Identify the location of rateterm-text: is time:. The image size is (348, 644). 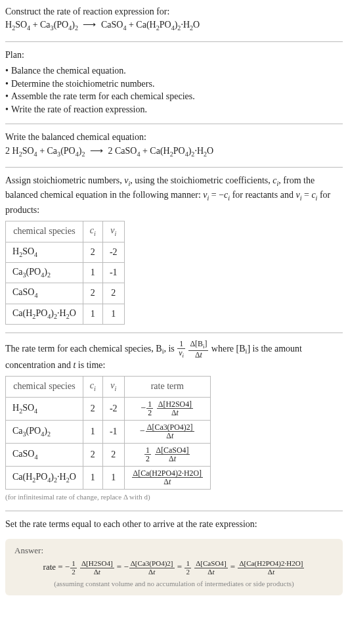
(91, 365).